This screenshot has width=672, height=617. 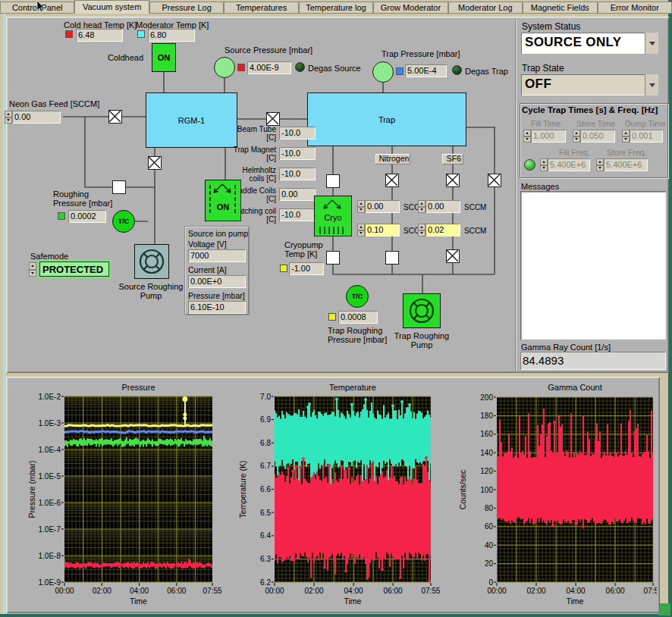 What do you see at coordinates (223, 200) in the screenshot?
I see `source-ion-pump-button: ON` at bounding box center [223, 200].